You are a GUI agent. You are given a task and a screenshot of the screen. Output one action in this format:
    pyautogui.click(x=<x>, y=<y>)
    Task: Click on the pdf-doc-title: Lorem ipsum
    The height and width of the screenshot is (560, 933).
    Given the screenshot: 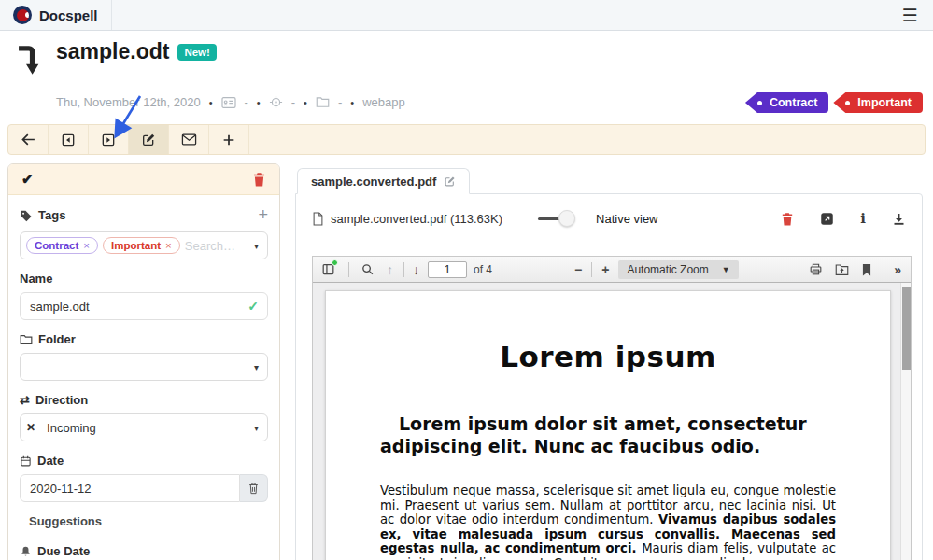 What is the action you would take?
    pyautogui.click(x=608, y=357)
    